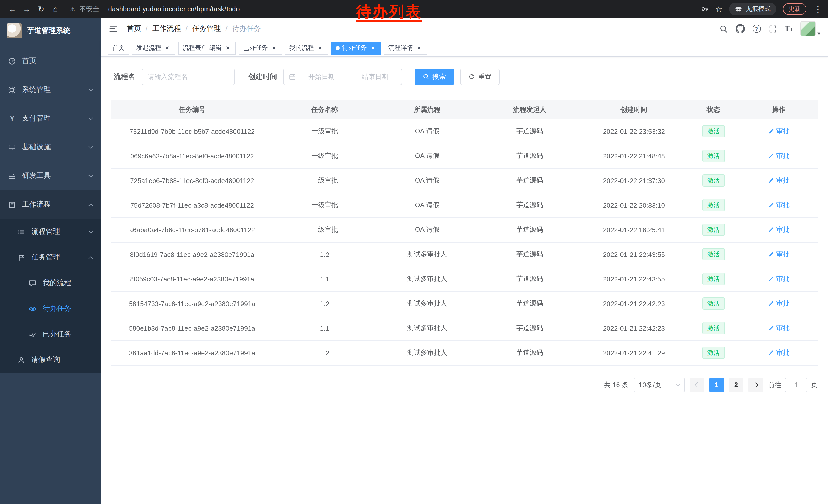 This screenshot has height=504, width=828. What do you see at coordinates (796, 385) in the screenshot?
I see `goto-page-input` at bounding box center [796, 385].